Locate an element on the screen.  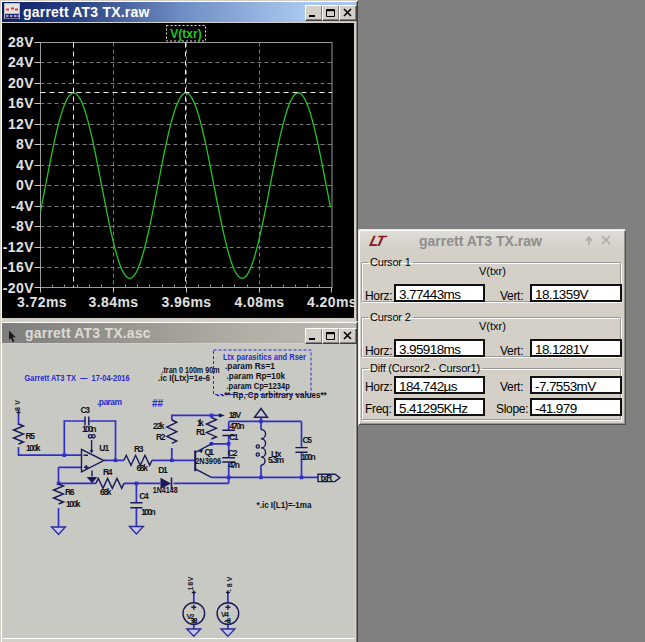
svg-text: U1 is located at coordinates (104, 448).